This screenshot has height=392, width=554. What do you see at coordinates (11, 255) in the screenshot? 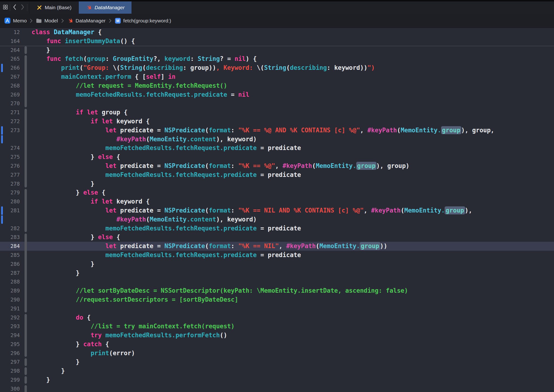
I see `line-number: 285` at bounding box center [11, 255].